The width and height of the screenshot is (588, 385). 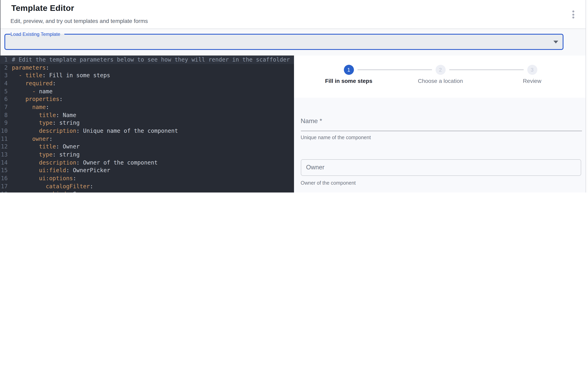 What do you see at coordinates (147, 147) in the screenshot?
I see `editor-line: 12 title: Owner` at bounding box center [147, 147].